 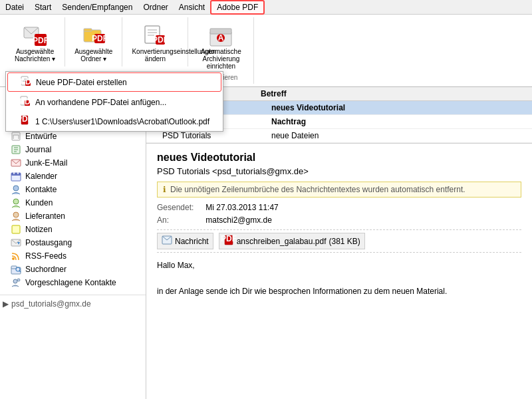 What do you see at coordinates (101, 102) in the screenshot?
I see `dropdown-append-pdf-label: An vorhandene PDF-Datei anfügen...` at bounding box center [101, 102].